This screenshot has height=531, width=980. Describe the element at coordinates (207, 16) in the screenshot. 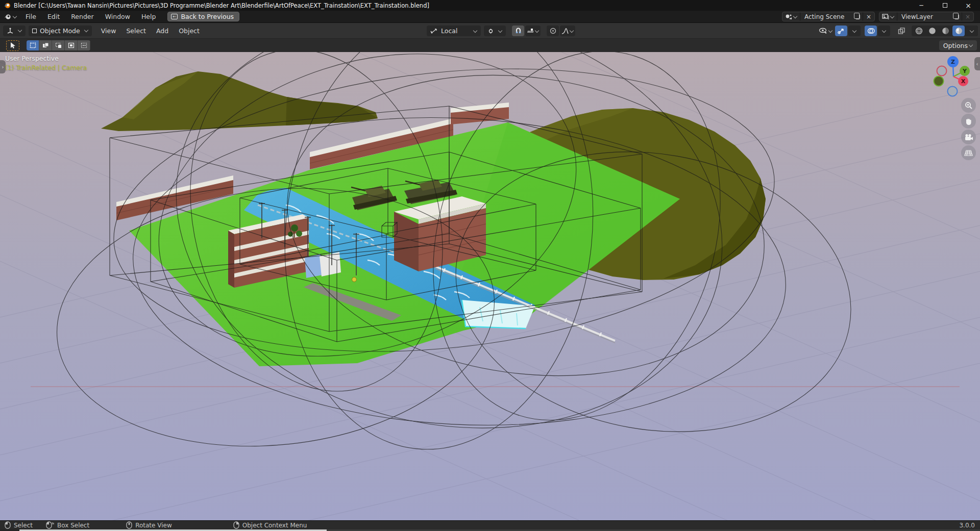

I see `back-to-previous-label: Back to Previous` at that location.